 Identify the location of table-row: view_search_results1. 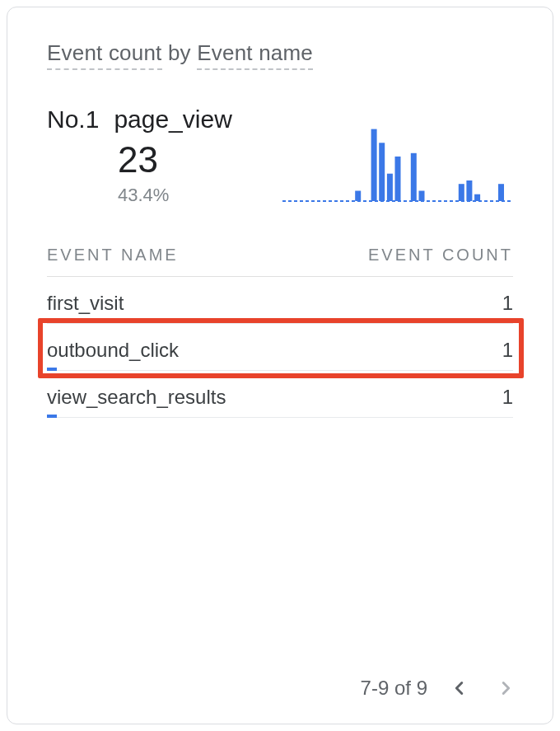
(280, 394).